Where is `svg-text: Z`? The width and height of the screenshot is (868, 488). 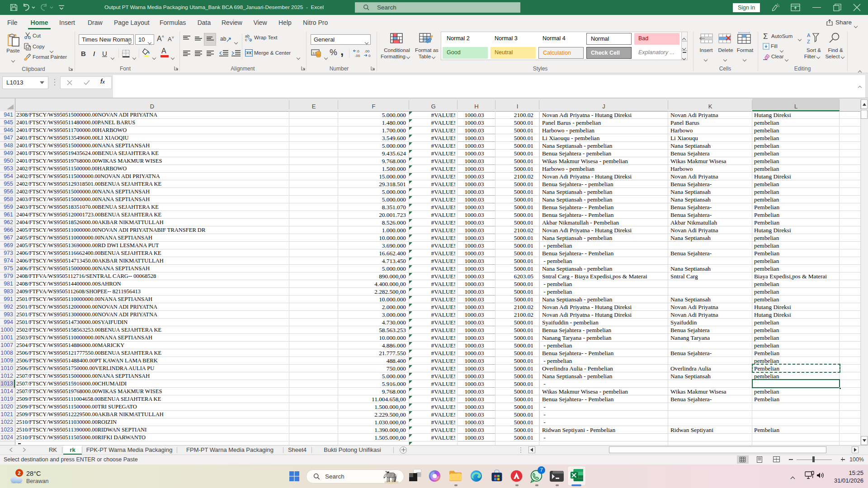 svg-text: Z is located at coordinates (808, 42).